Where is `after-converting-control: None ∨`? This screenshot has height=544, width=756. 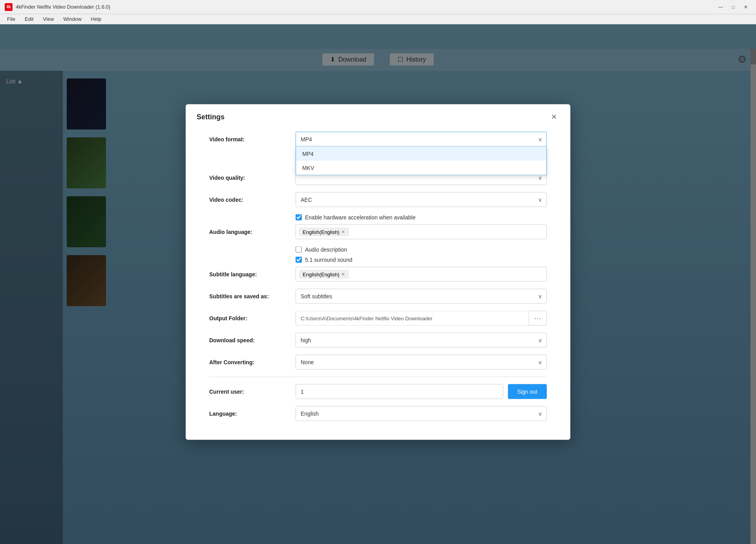 after-converting-control: None ∨ is located at coordinates (421, 362).